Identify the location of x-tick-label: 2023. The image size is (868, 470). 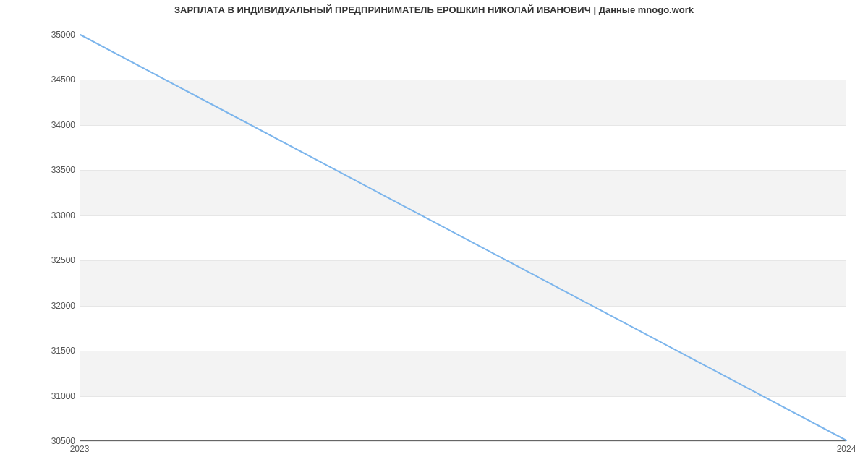
(80, 449).